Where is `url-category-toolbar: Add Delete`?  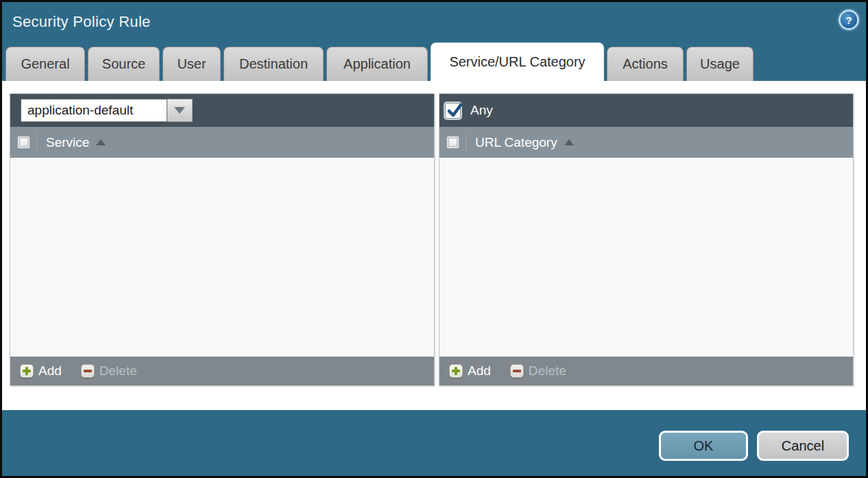 url-category-toolbar: Add Delete is located at coordinates (646, 371).